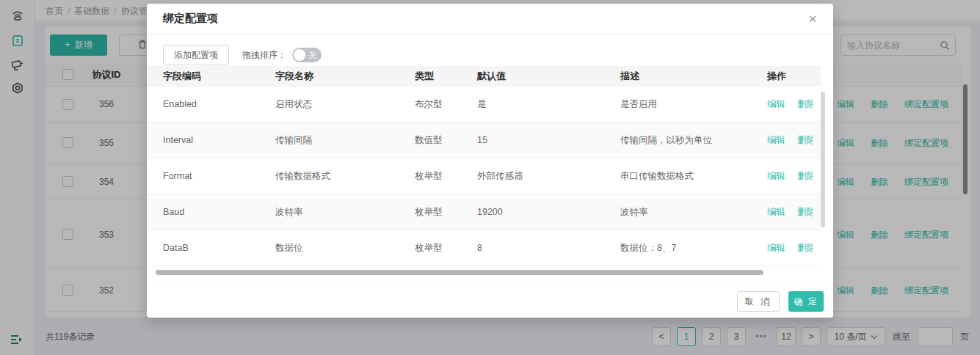 The width and height of the screenshot is (980, 355). I want to click on modal-cell: 8, so click(549, 248).